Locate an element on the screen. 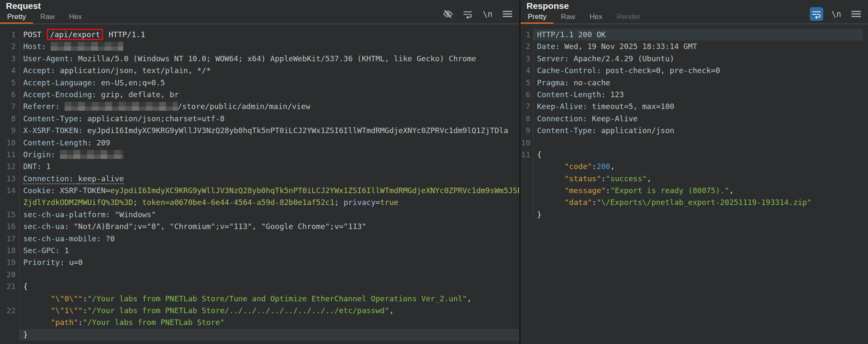 Image resolution: width=868 pixels, height=344 pixels. code-line: 12DNT: 1 is located at coordinates (260, 167).